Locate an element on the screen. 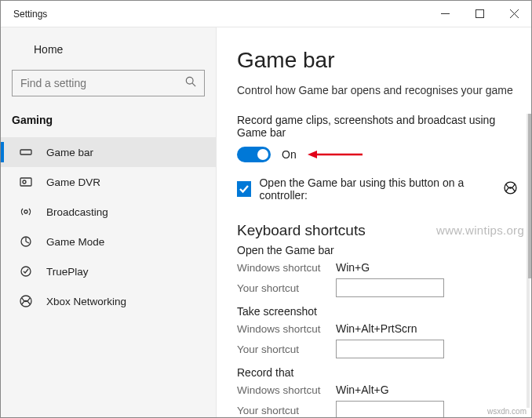 The image size is (532, 418). toggle-label: Record game clips, screenshots and broad… is located at coordinates (377, 126).